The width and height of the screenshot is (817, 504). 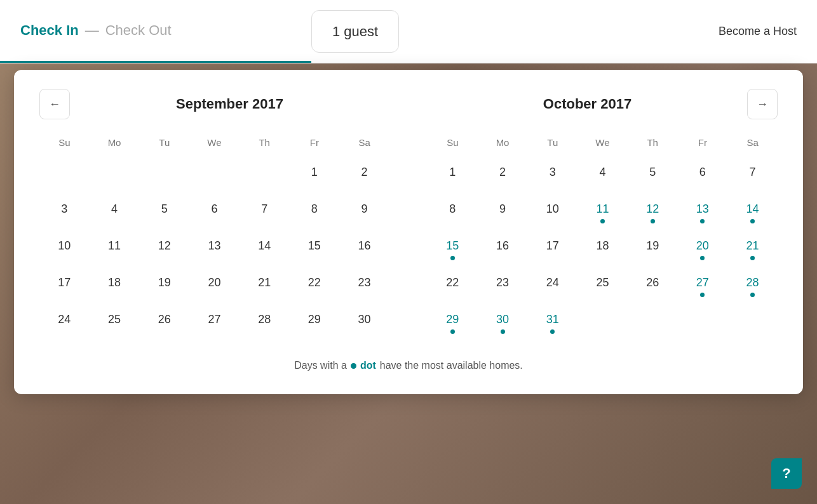 I want to click on day-number: 25, so click(x=602, y=283).